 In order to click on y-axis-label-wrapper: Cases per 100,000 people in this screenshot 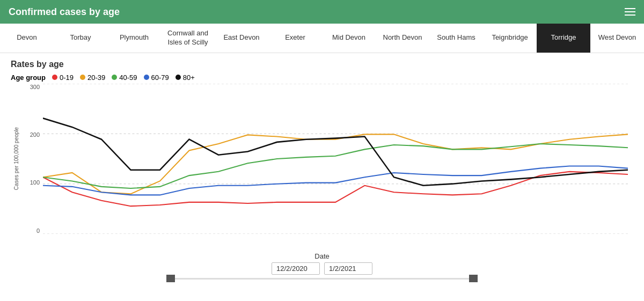, I will do `click(17, 159)`.